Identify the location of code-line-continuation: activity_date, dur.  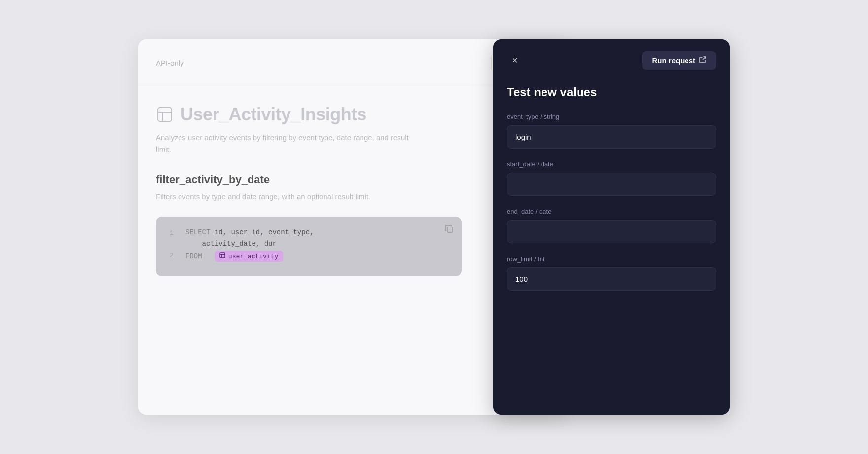
(309, 244).